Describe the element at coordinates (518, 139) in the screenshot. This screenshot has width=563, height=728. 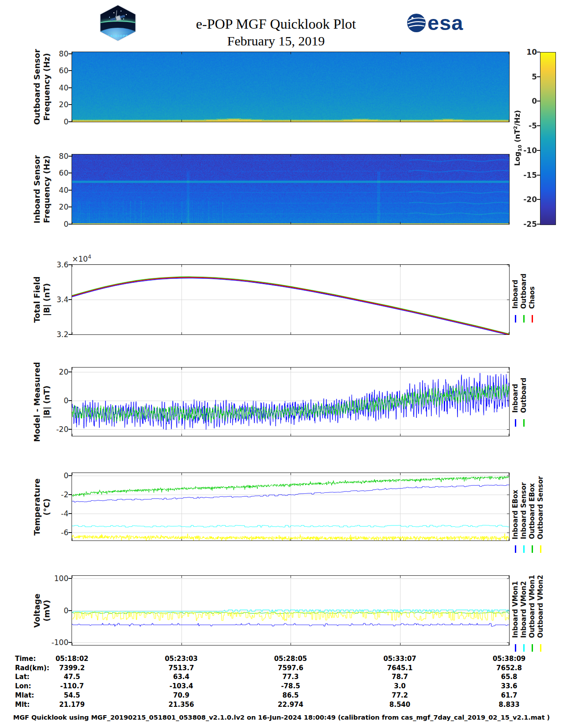
I see `colorbar-axis-label: Log10 (nT2/Hz)` at that location.